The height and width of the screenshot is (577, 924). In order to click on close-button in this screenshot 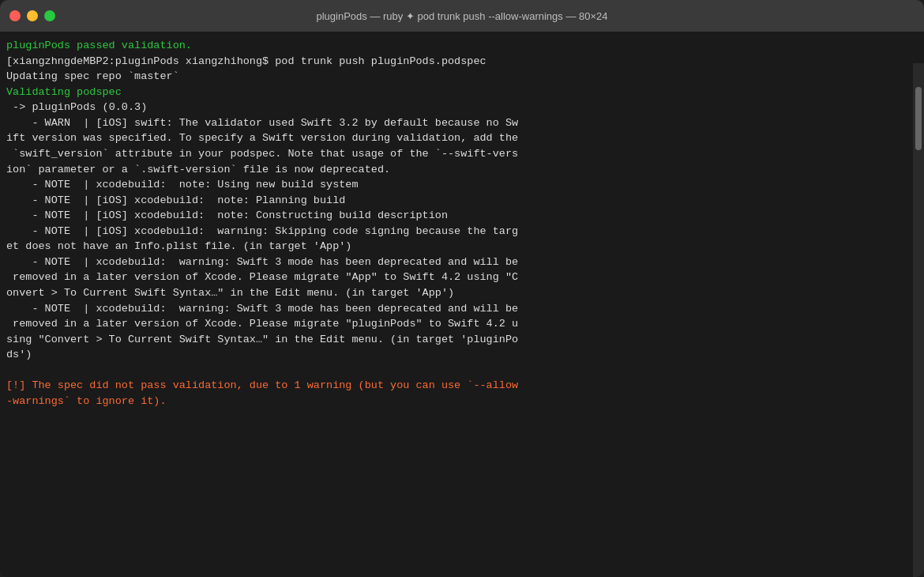, I will do `click(15, 16)`.